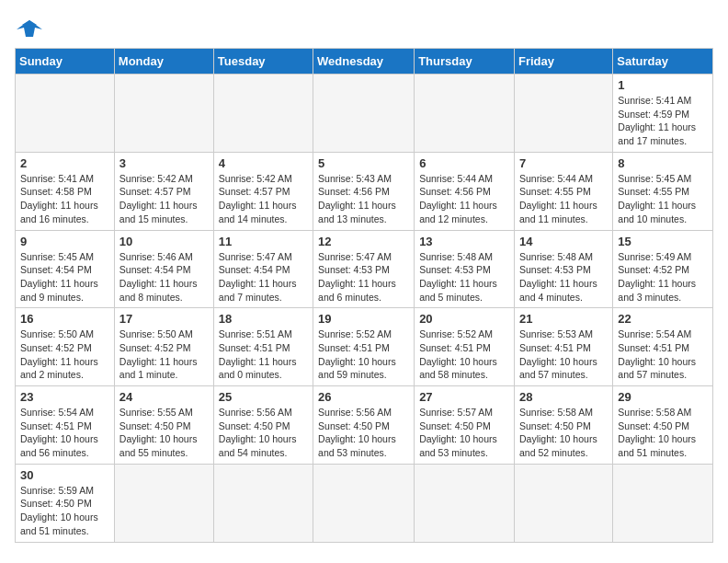 This screenshot has width=728, height=563. I want to click on day-of-week-header: Wednesday, so click(364, 62).